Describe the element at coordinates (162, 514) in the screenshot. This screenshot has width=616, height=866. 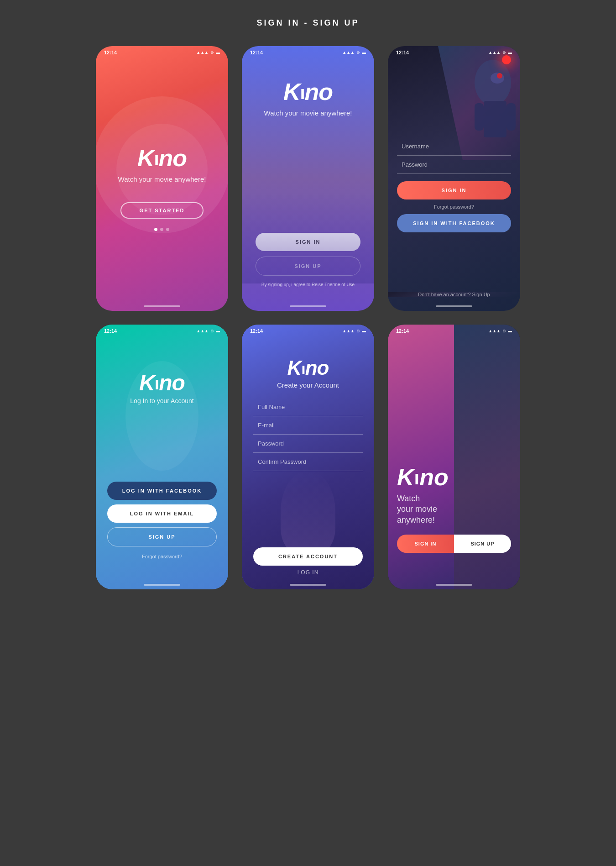
I see `login-email-button: LOG IN WITH EMAIL` at that location.